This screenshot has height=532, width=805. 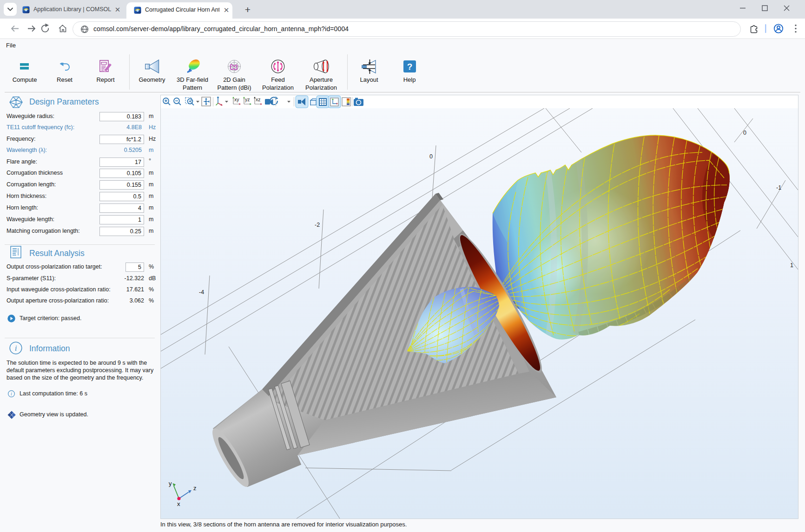 What do you see at coordinates (178, 504) in the screenshot?
I see `svg-text: x` at bounding box center [178, 504].